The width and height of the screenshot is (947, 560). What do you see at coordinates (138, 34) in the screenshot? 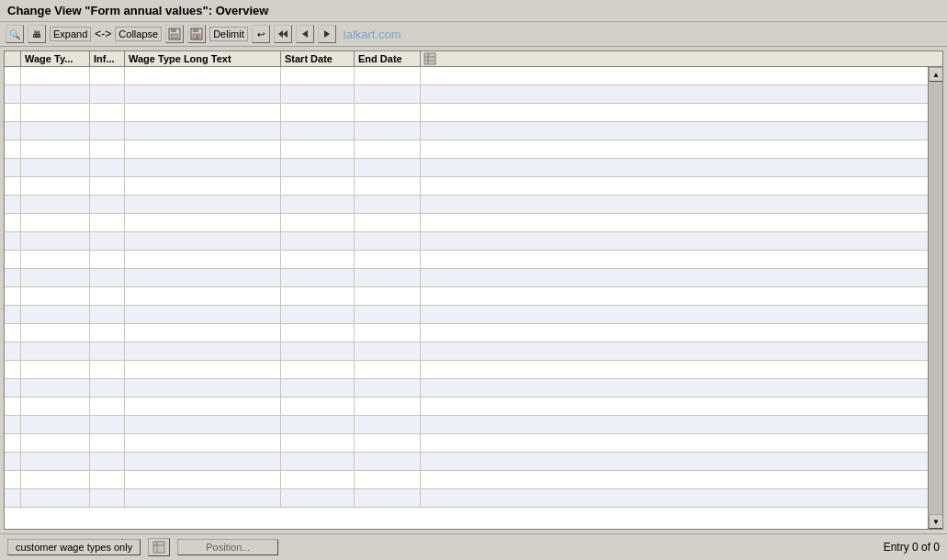
I see `collapse-button: Collapse` at bounding box center [138, 34].